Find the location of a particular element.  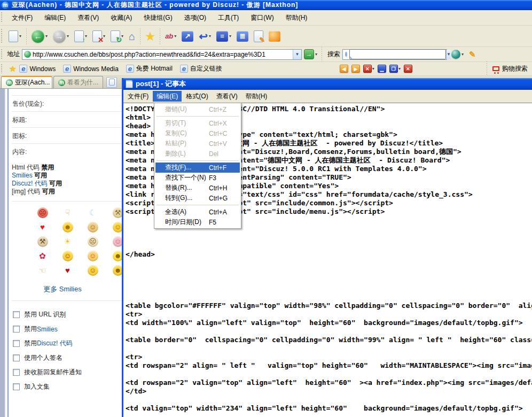

minimize-button: ▁ is located at coordinates (382, 68).